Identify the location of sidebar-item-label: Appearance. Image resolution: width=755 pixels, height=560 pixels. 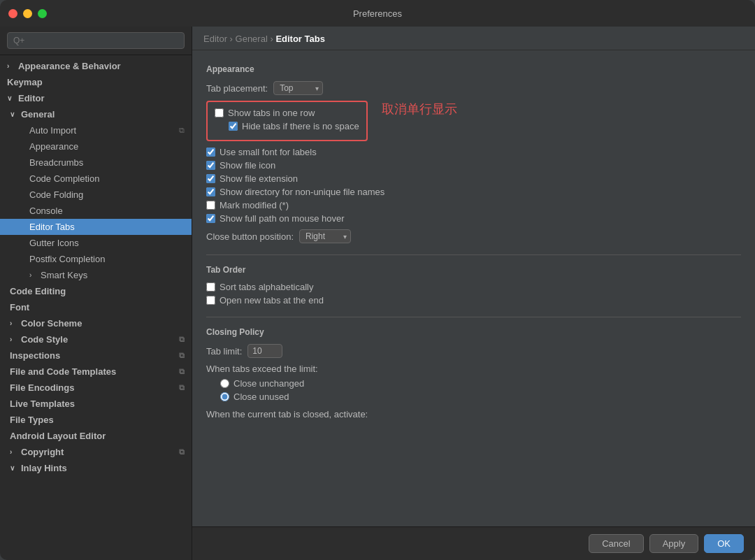
(54, 147).